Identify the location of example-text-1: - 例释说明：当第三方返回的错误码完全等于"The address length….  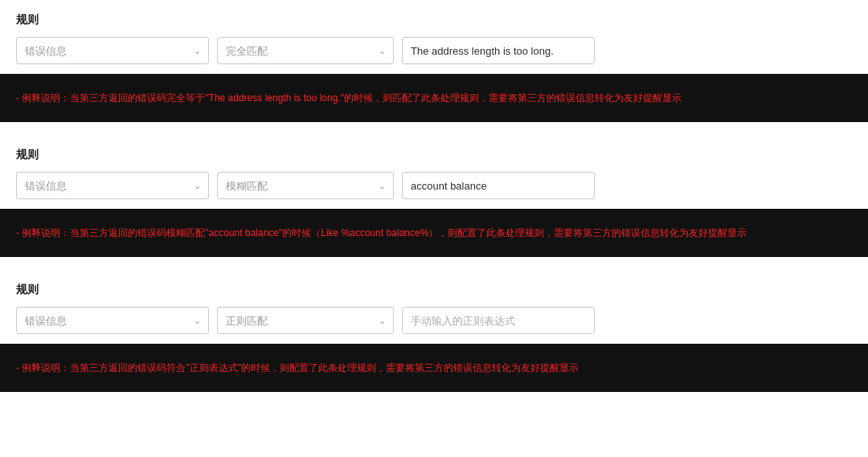
(349, 98).